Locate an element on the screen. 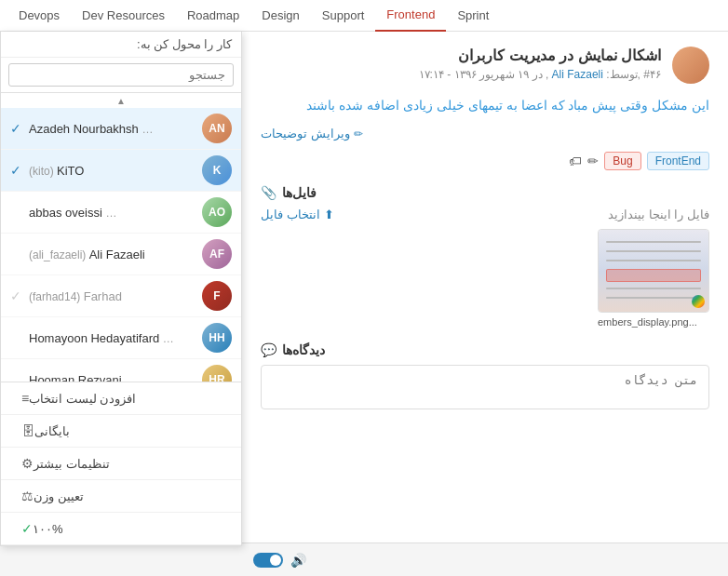 This screenshot has height=576, width=728. archive-action: بایگانی 🗄 is located at coordinates (121, 432).